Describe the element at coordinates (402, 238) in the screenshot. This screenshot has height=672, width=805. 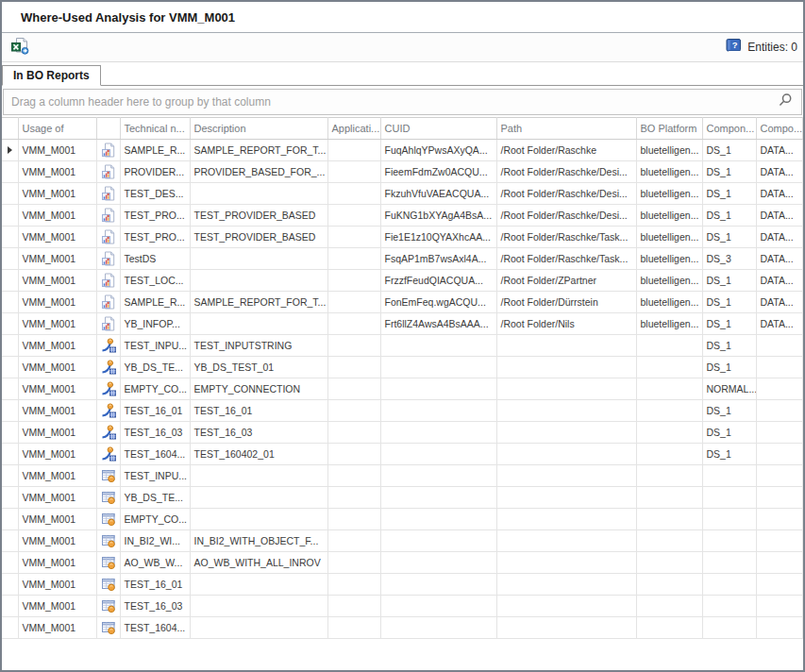
I see `table-row: VMM_M001TEST_PRO...TEST_PROVIDER_BASEDFi…` at that location.